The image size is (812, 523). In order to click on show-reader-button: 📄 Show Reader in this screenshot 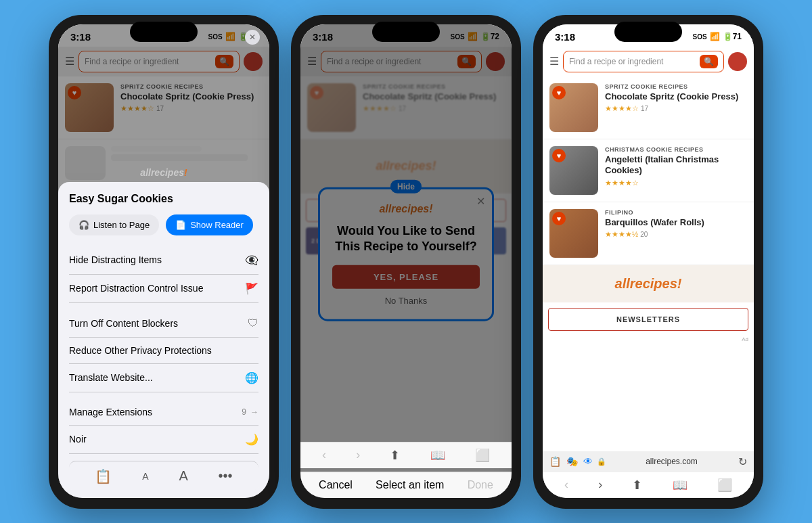, I will do `click(210, 225)`.